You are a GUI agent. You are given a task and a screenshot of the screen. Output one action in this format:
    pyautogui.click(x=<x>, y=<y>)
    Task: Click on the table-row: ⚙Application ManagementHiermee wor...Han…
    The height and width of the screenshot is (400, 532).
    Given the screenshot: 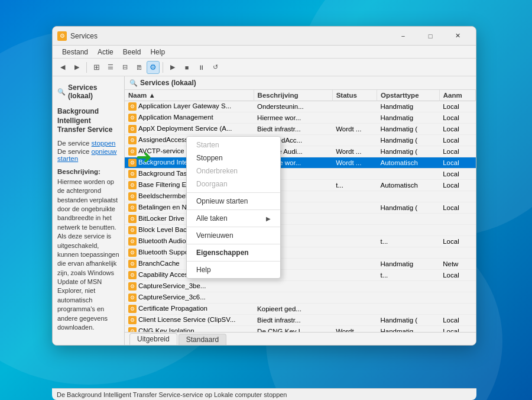 What is the action you would take?
    pyautogui.click(x=300, y=118)
    